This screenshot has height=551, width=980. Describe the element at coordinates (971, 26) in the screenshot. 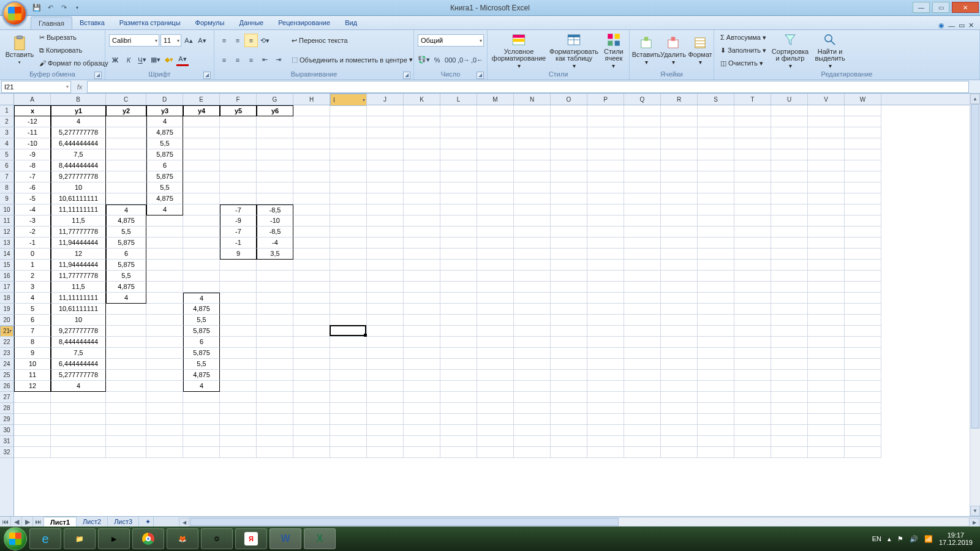

I see `doc-close-icon: ✕` at that location.